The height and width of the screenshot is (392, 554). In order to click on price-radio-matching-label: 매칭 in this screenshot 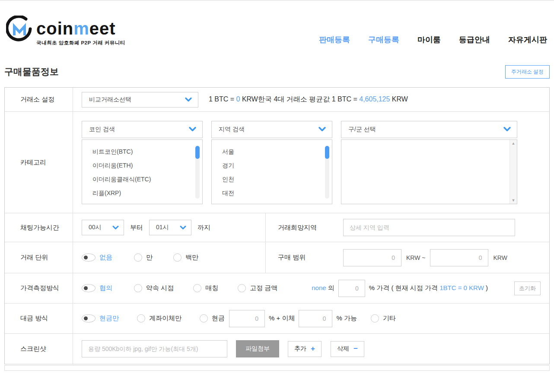, I will do `click(212, 288)`.